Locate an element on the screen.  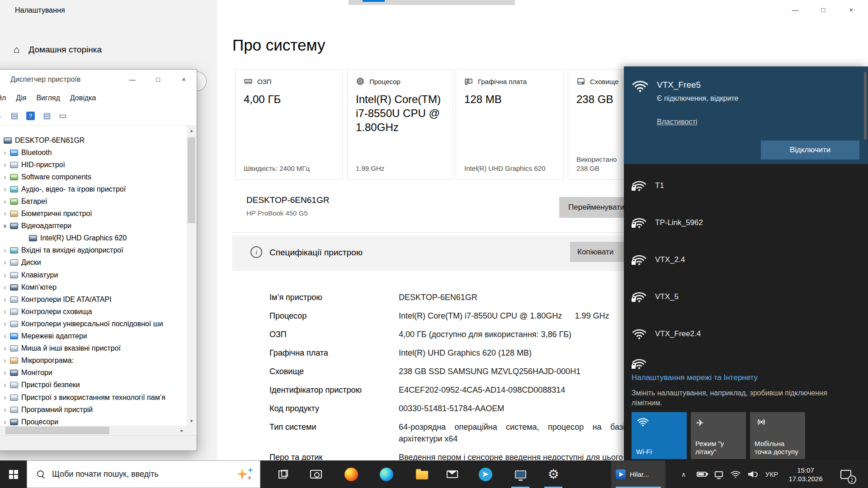
tree-item-network-adapters: ›Мережеві адаптери is located at coordinates (93, 336).